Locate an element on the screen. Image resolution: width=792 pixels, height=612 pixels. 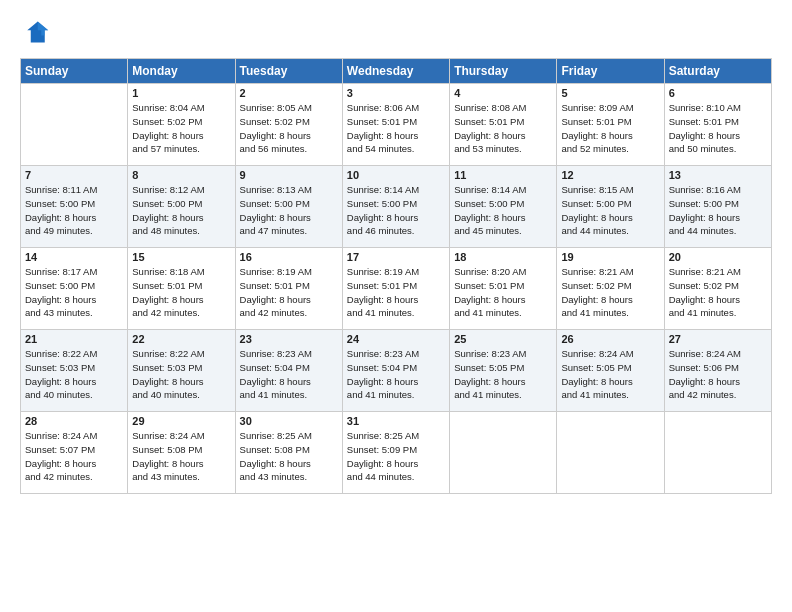
day-number: 10 is located at coordinates (396, 175).